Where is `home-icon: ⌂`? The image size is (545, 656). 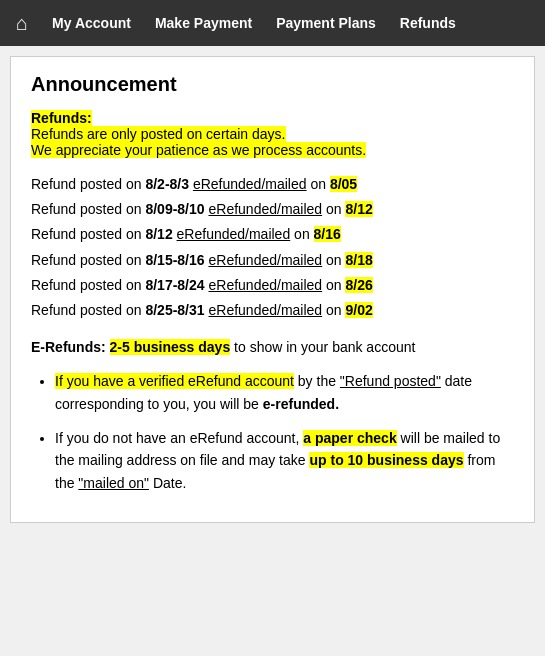 home-icon: ⌂ is located at coordinates (22, 24).